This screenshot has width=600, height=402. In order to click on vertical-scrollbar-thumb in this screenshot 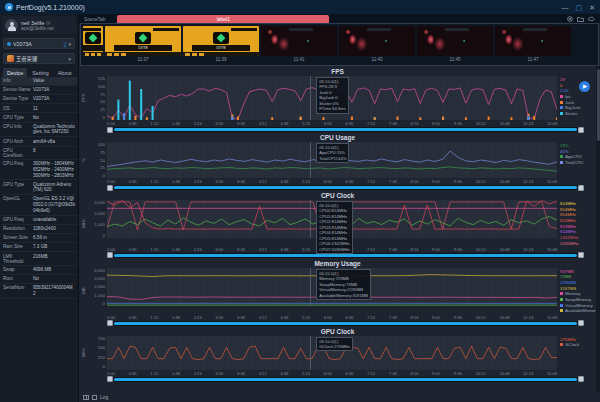, I will do `click(598, 105)`.